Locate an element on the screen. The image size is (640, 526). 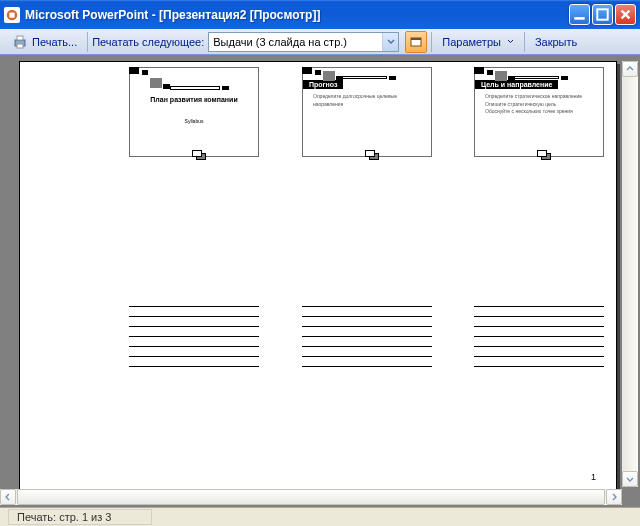
printer-icon is located at coordinates (20, 42).